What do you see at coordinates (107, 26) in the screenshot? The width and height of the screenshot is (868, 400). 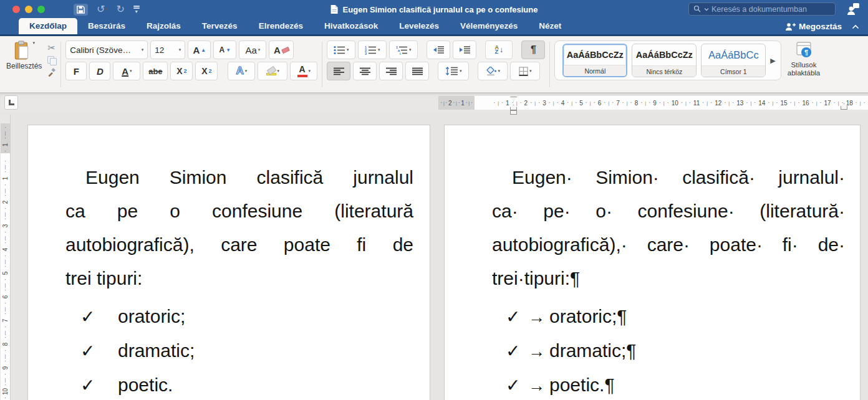 I see `tab-beszuras: Beszúrás` at bounding box center [107, 26].